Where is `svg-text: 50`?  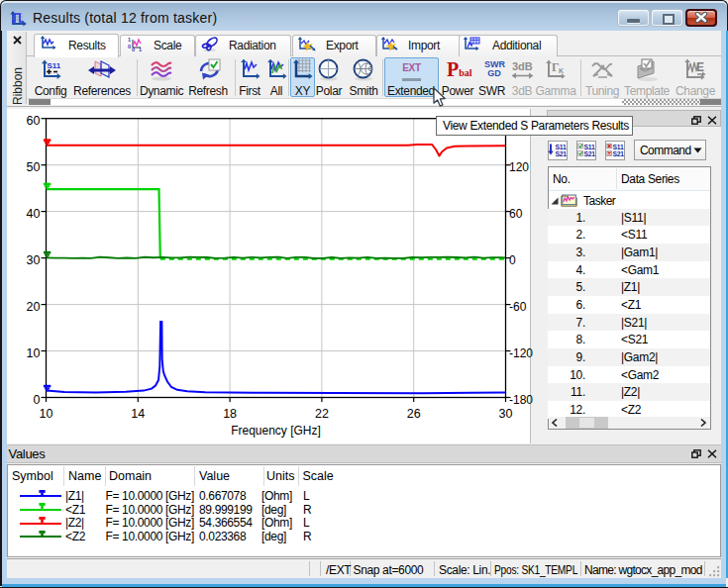 svg-text: 50 is located at coordinates (34, 167).